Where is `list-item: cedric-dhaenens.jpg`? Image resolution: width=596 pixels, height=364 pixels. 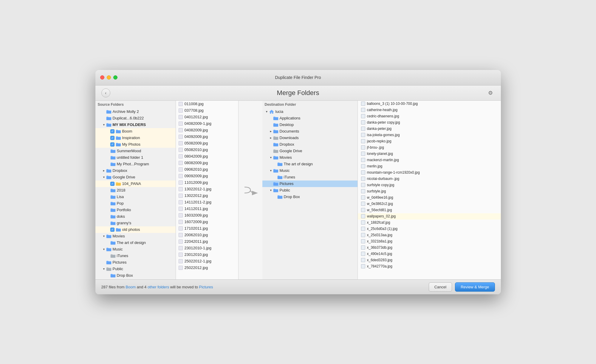 list-item: cedric-dhaenens.jpg is located at coordinates (429, 116).